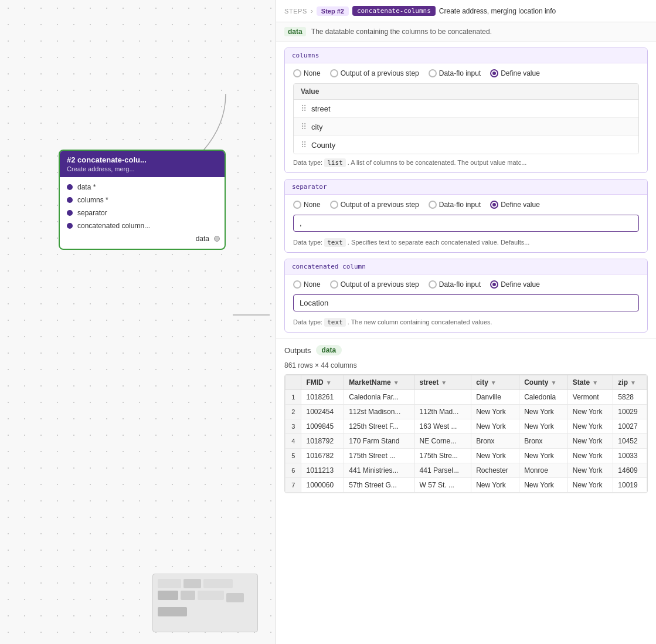  I want to click on step-badge: Step #2, so click(333, 11).